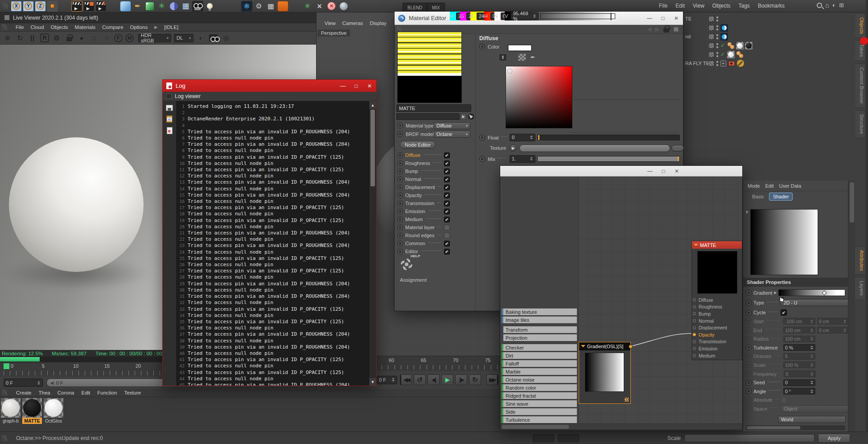 The image size is (868, 444). What do you see at coordinates (319, 6) in the screenshot?
I see `restart-render-icon: ✕` at bounding box center [319, 6].